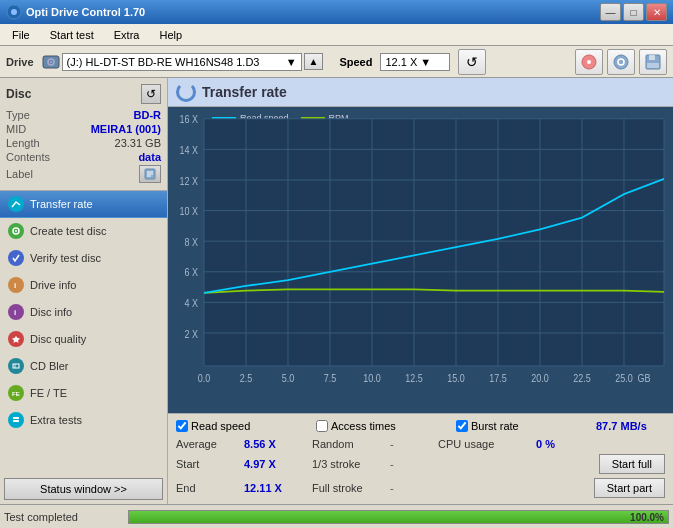 This screenshot has height=528, width=673. What do you see at coordinates (16, 285) in the screenshot?
I see `drive-info-svg: i` at bounding box center [16, 285].